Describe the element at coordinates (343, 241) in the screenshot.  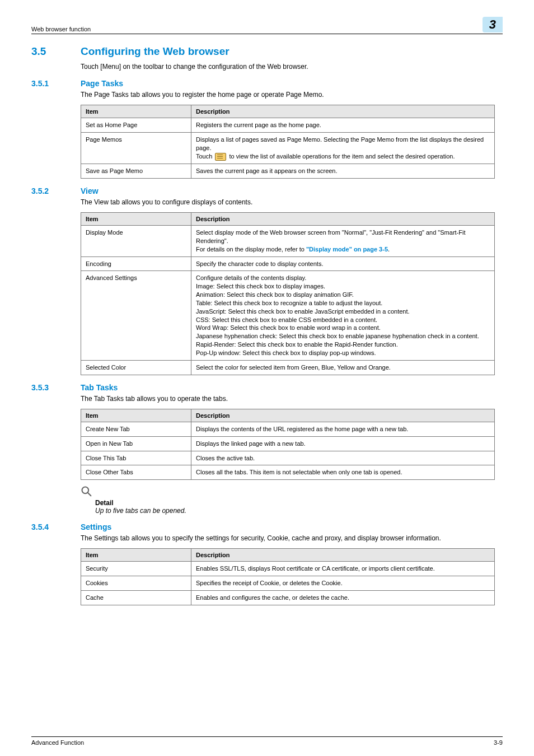
I see `cell-desc: Select display mode of the Web browser s…` at that location.